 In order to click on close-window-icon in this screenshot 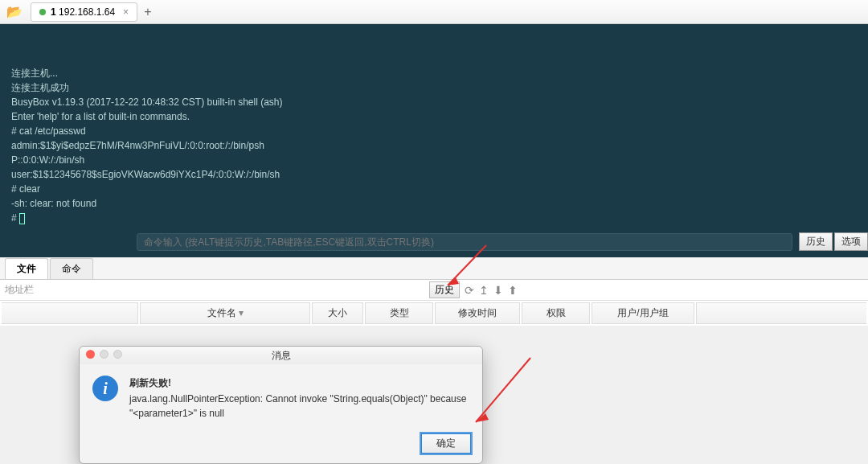, I will do `click(90, 354)`.